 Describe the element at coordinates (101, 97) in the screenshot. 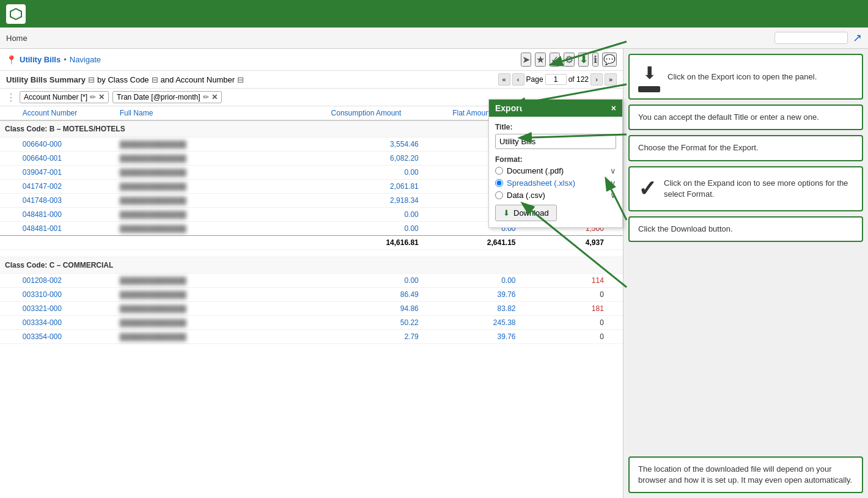

I see `filter-remove-icon: ✕` at that location.